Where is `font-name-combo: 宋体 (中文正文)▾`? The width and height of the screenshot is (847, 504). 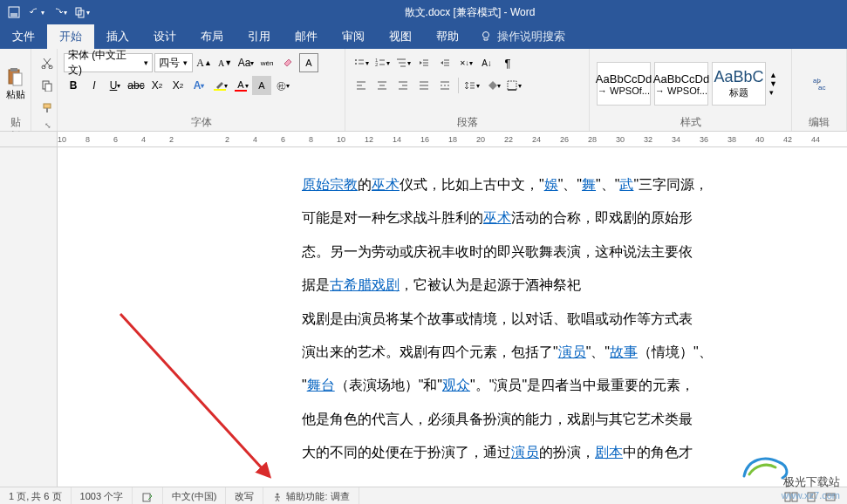 font-name-combo: 宋体 (中文正文)▾ is located at coordinates (108, 63).